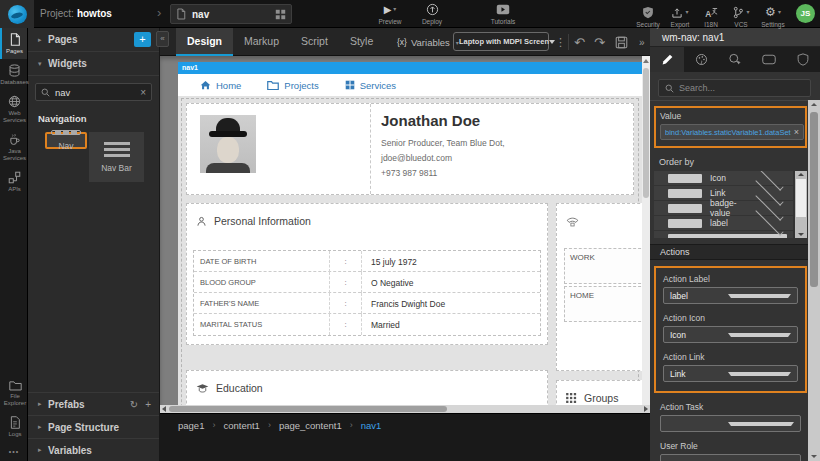  What do you see at coordinates (94, 40) in the screenshot?
I see `section-pages: ▸ Pages +` at bounding box center [94, 40].